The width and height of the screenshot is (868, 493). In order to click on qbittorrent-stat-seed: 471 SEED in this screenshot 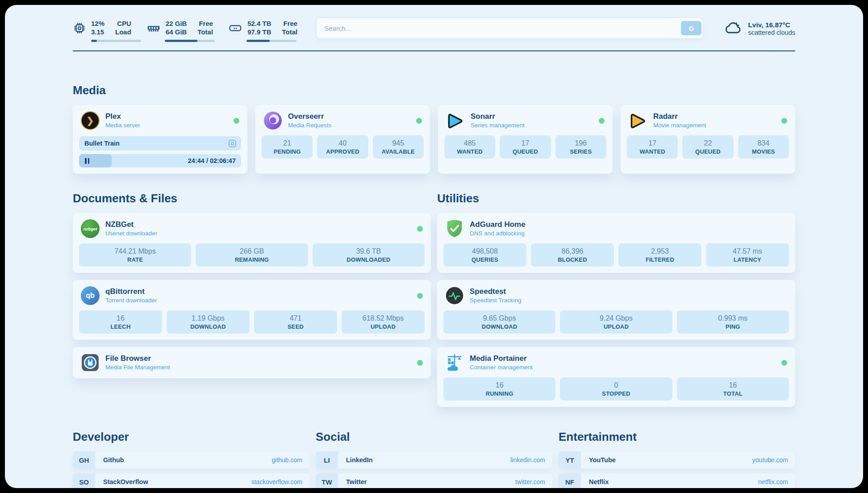, I will do `click(296, 322)`.